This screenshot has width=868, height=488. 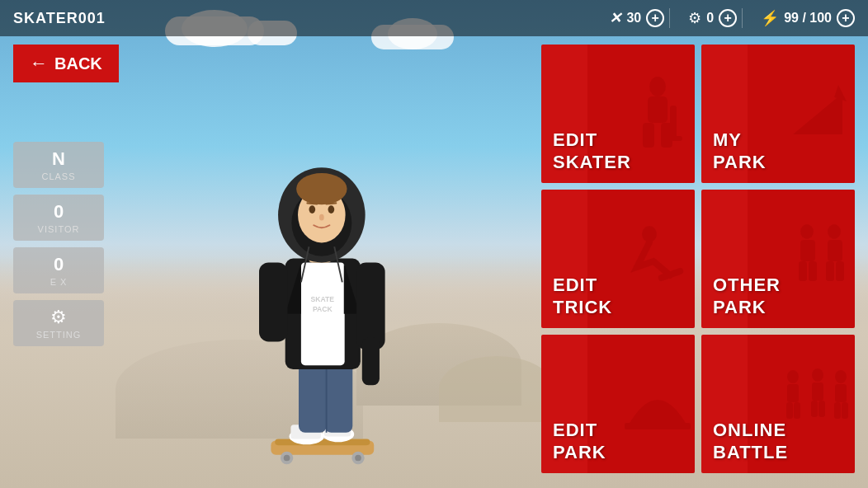 I want to click on svg-text: PACK, so click(x=323, y=309).